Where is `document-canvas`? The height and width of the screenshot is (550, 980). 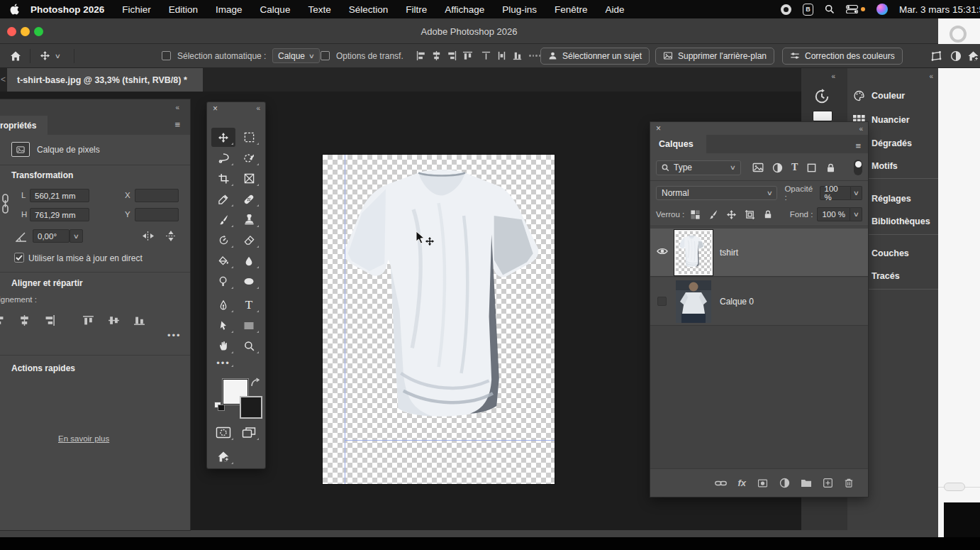 document-canvas is located at coordinates (438, 319).